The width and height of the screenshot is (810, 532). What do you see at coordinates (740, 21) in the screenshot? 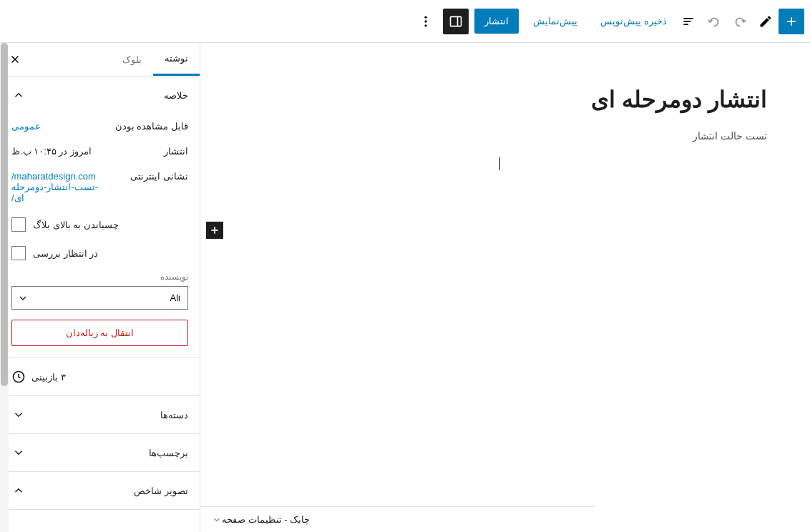
I see `redo-button` at bounding box center [740, 21].